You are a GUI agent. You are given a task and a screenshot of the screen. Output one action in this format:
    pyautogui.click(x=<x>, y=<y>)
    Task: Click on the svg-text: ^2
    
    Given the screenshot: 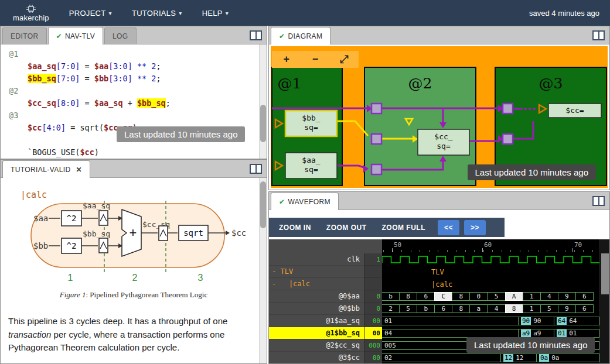 What is the action you would take?
    pyautogui.click(x=71, y=246)
    